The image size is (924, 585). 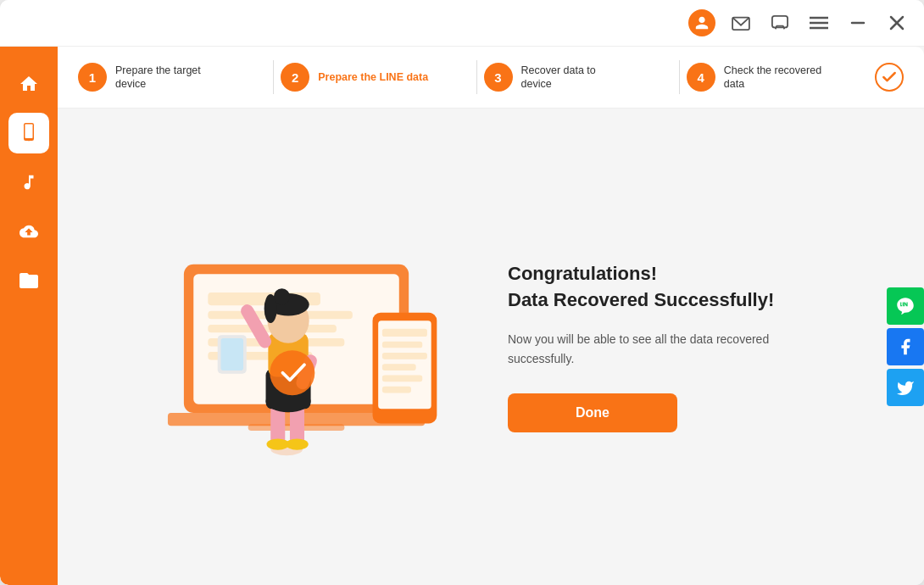 I want to click on step-2-label: Prepare the LINE data, so click(x=373, y=77).